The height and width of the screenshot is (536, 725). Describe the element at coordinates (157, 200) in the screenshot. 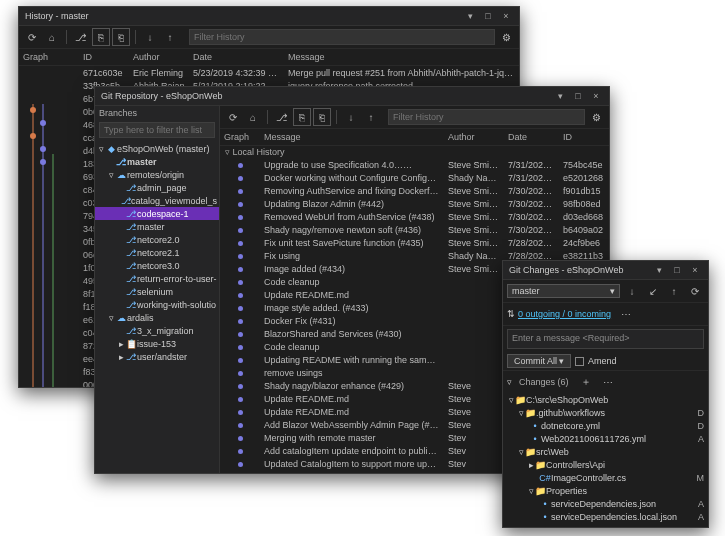

I see `tree-item: ⎇catalog_viewmodel_s` at that location.